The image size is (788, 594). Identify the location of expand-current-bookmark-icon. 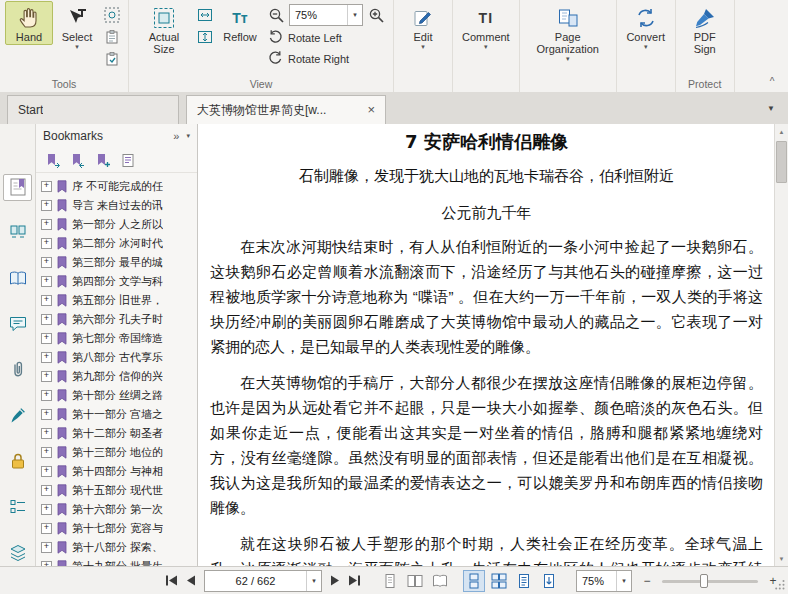
(54, 160).